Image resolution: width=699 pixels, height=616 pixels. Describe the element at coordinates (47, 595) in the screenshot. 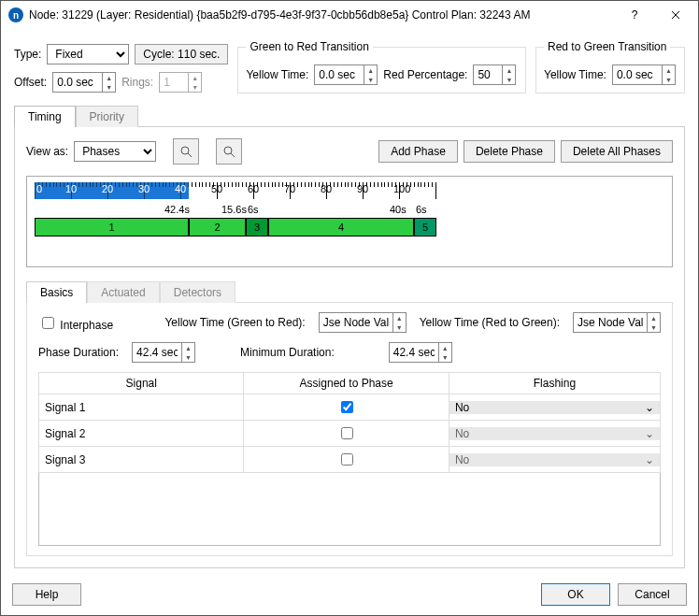

I see `help-button: Help` at that location.